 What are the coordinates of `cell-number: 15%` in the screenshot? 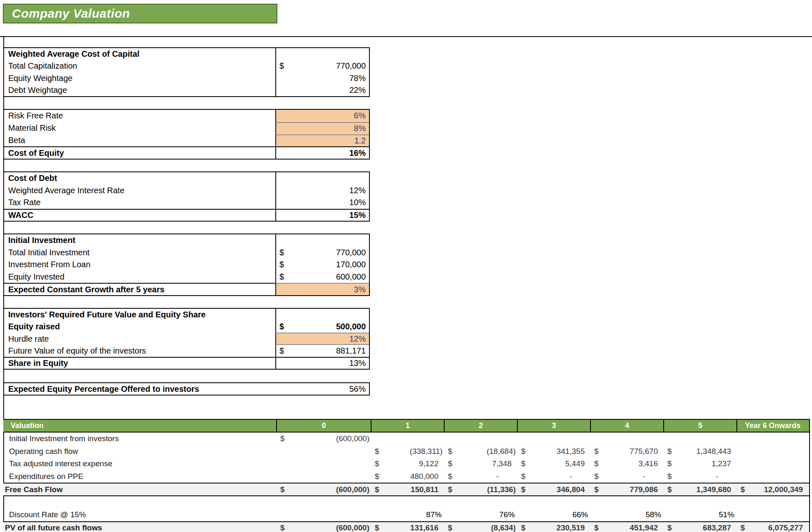 It's located at (358, 215).